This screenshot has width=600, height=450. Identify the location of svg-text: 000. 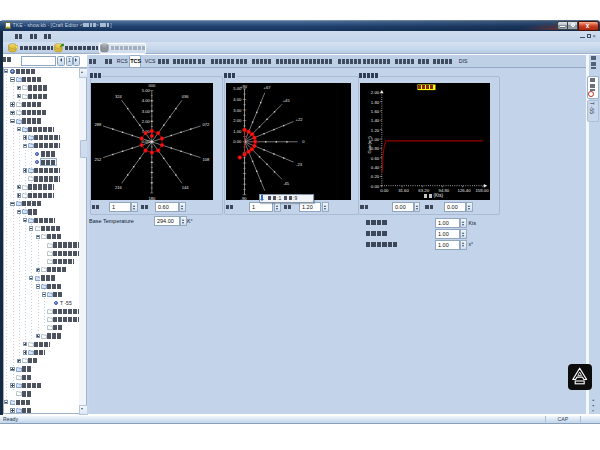
(152, 86).